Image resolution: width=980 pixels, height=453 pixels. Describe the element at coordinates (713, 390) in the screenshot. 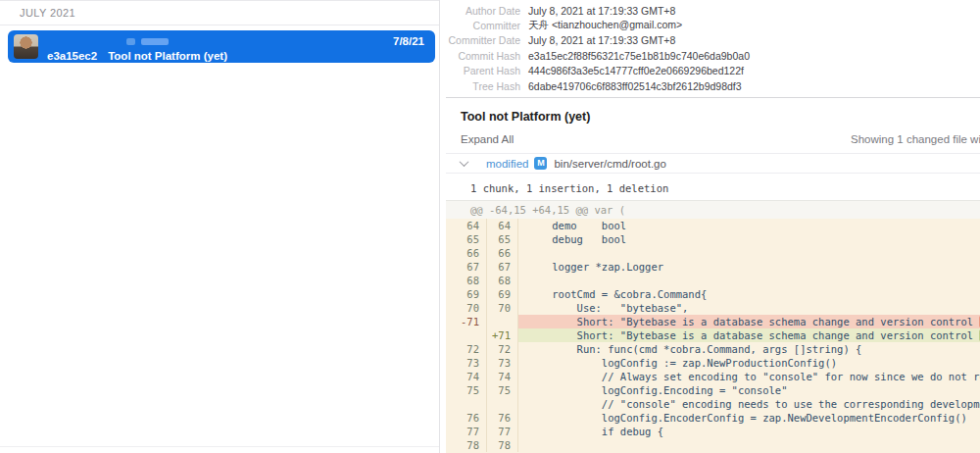

I see `diff-line: 7575 logConfig.Encoding = "console"` at that location.